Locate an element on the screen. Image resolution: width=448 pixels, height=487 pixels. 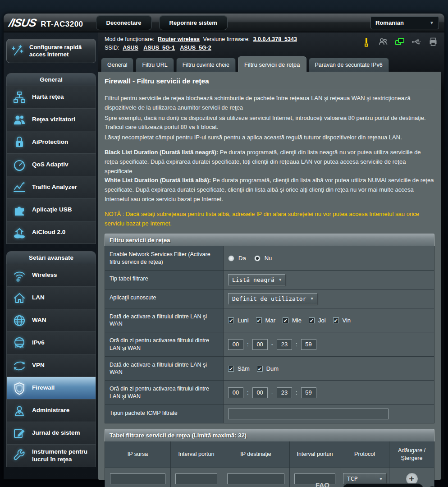
checkbox-sam is located at coordinates (231, 369).